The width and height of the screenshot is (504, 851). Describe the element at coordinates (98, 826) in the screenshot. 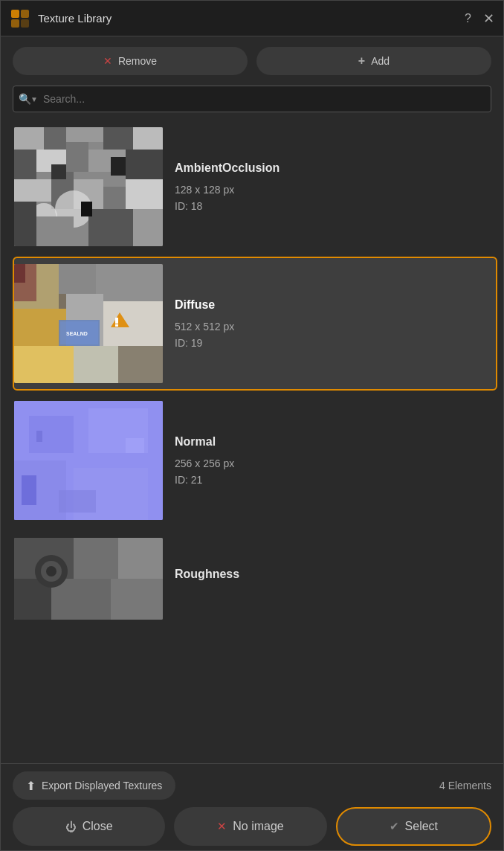

I see `close-label: Close` at that location.